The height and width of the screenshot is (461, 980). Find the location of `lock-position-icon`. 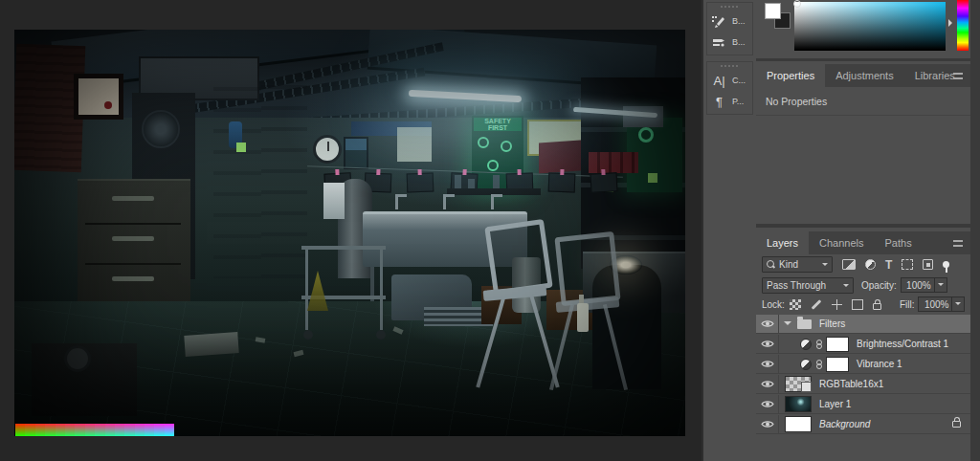

lock-position-icon is located at coordinates (836, 304).